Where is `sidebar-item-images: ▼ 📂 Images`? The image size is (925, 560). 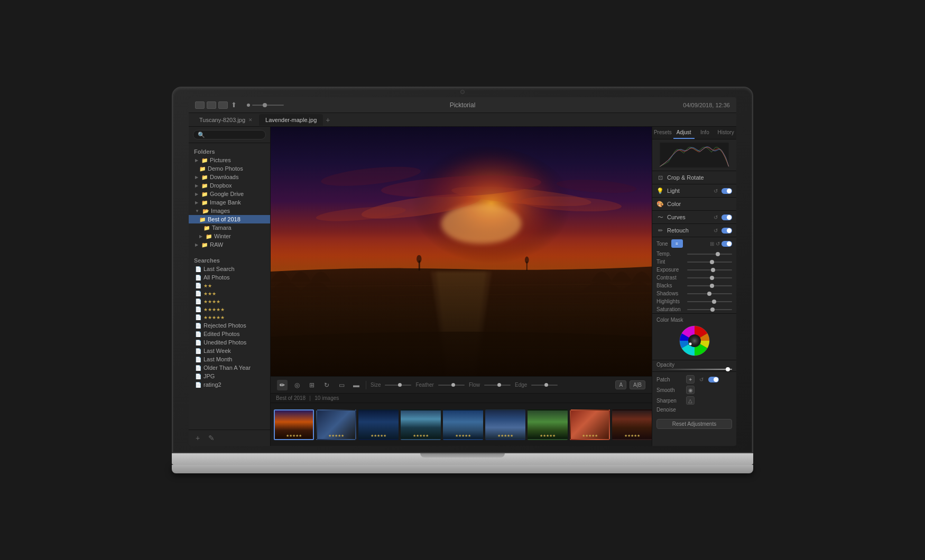
sidebar-item-images: ▼ 📂 Images is located at coordinates (229, 211).